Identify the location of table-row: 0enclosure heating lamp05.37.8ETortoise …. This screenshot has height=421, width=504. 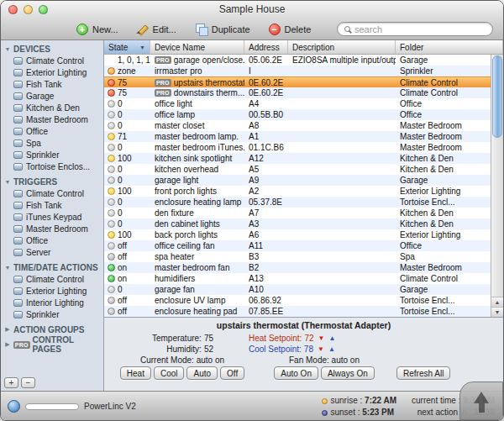
(297, 202).